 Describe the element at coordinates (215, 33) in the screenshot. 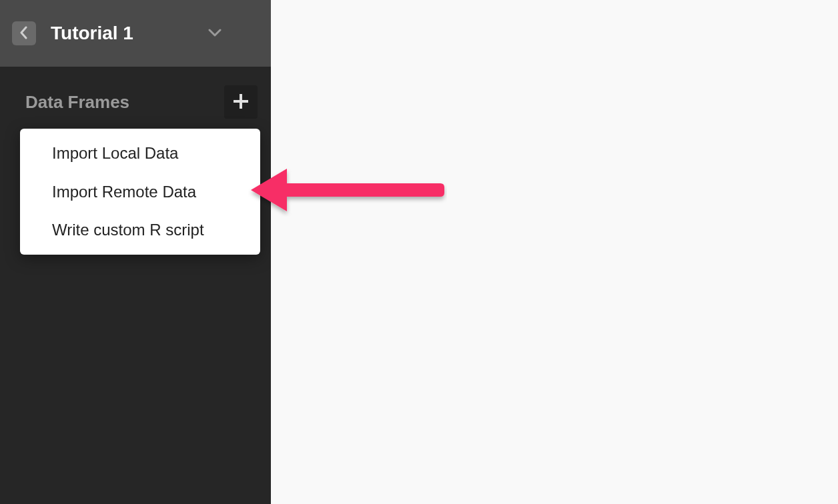

I see `project-dropdown-toggle` at that location.